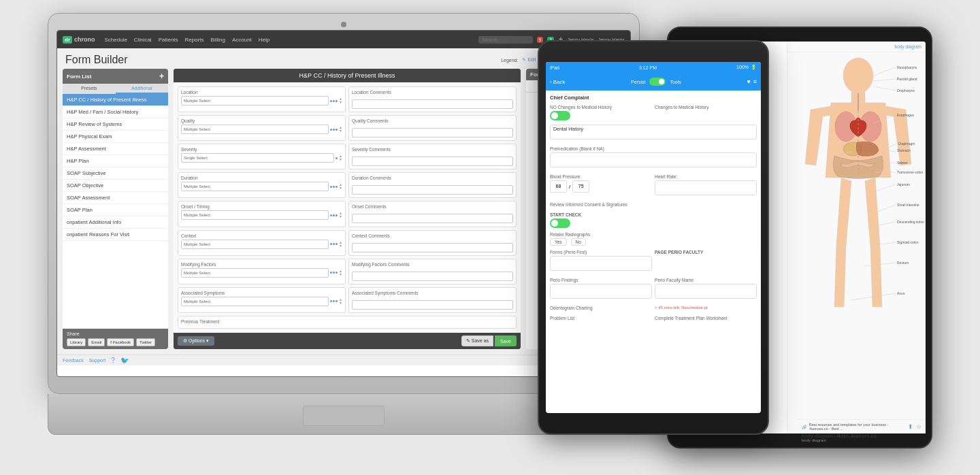  I want to click on nav-schedule: Schedule, so click(116, 39).